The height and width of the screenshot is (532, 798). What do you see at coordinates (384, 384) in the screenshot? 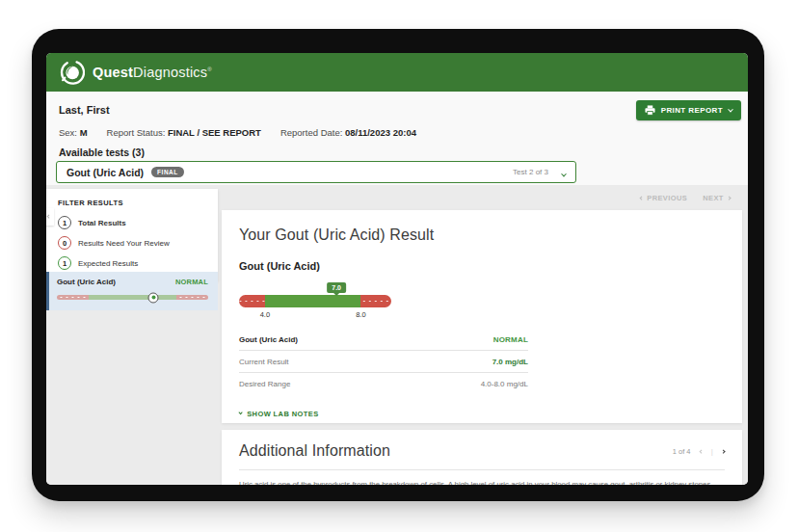
I see `table-row: Desired Range 4.0-8.0 mg/dL` at bounding box center [384, 384].